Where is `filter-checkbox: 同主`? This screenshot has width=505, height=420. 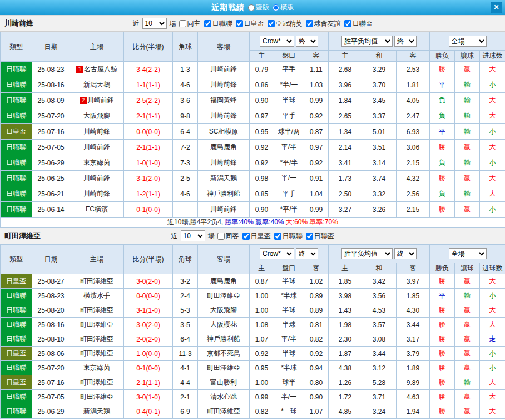
filter-checkbox: 同主 is located at coordinates (190, 23).